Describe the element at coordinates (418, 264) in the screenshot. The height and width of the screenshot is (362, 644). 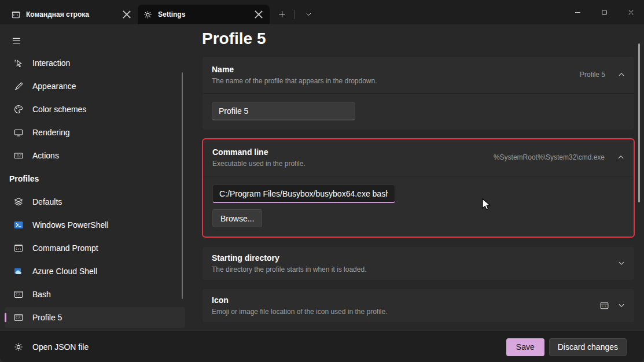
I see `starting-directory-card: Starting directory The directory the pro…` at that location.